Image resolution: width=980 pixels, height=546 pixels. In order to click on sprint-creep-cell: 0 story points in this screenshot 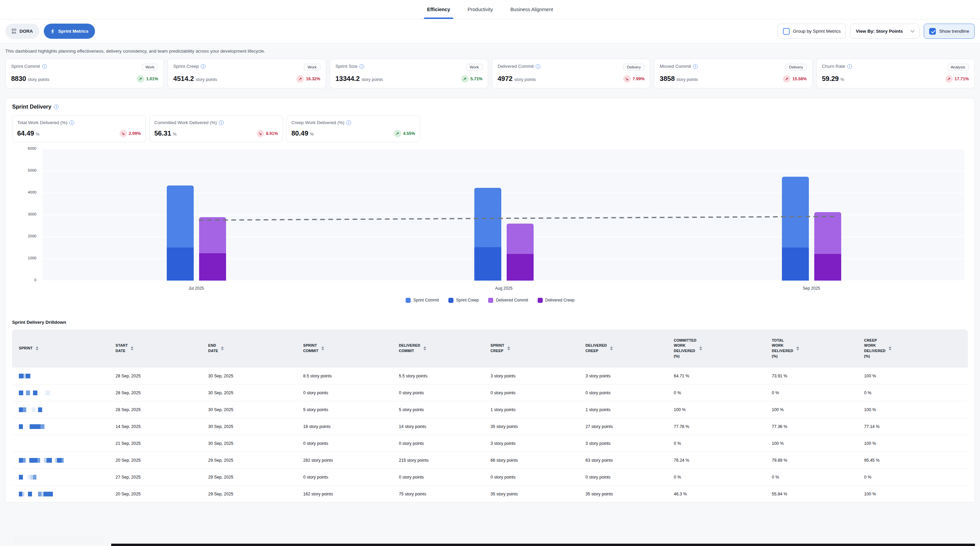, I will do `click(531, 393)`.